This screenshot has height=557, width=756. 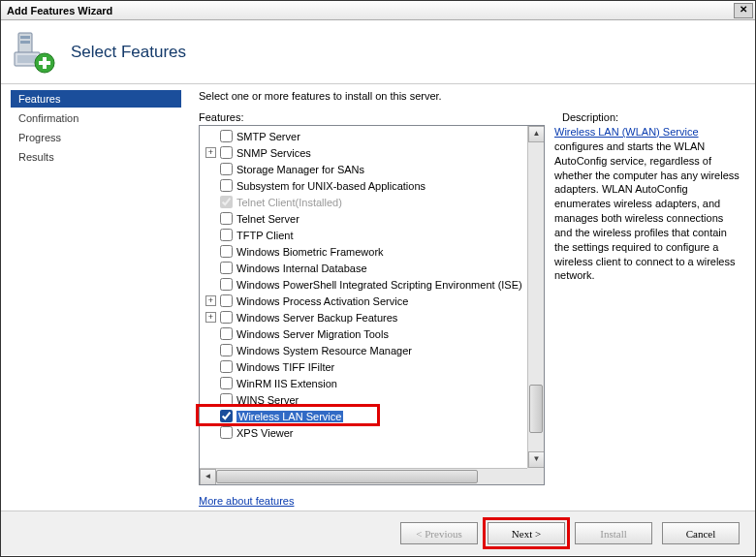 What do you see at coordinates (372, 219) in the screenshot?
I see `tree-item: Telnet Server` at bounding box center [372, 219].